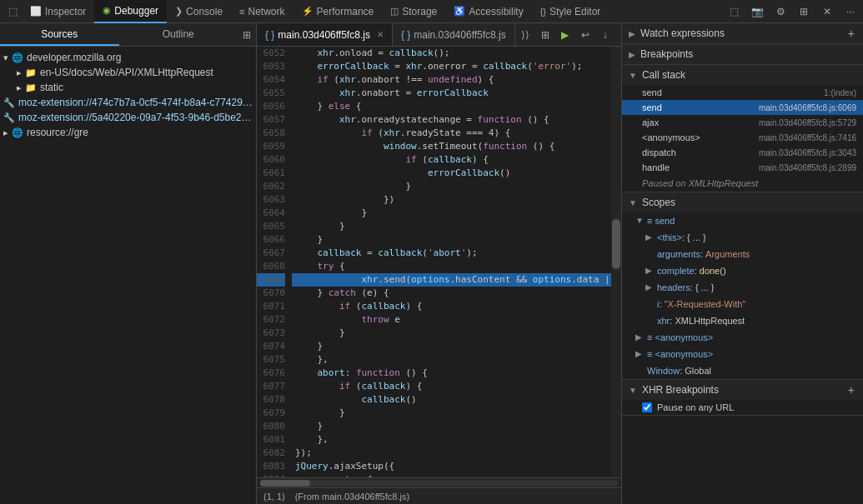 This screenshot has width=863, height=504. Describe the element at coordinates (525, 35) in the screenshot. I see `tab-overflow-icon: ⟩⟩` at that location.